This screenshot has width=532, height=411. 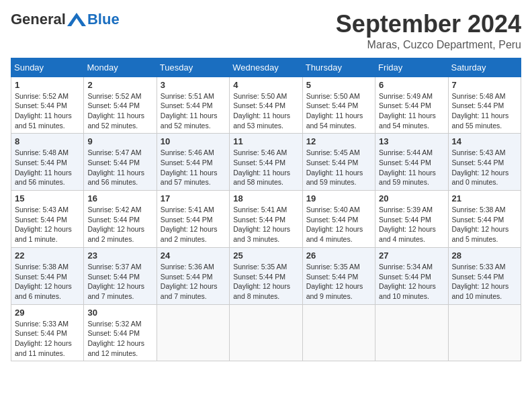 I want to click on day-number: 15, so click(x=47, y=199).